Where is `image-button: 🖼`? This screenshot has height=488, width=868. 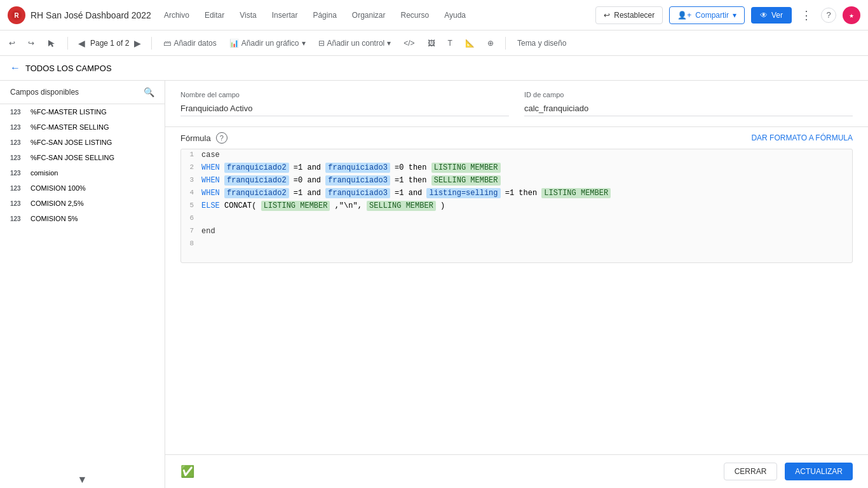 image-button: 🖼 is located at coordinates (431, 43).